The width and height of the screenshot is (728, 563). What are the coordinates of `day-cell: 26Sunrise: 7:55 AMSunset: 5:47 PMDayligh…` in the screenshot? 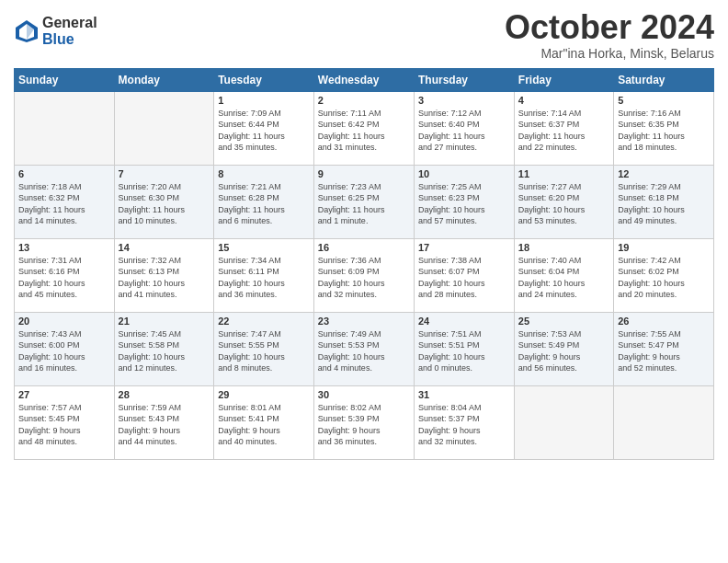 It's located at (664, 349).